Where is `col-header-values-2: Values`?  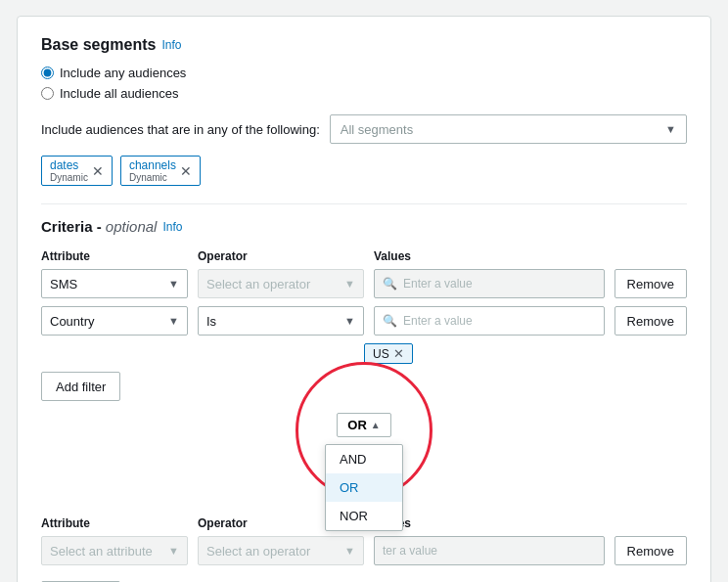
col-header-values-2: Values is located at coordinates (530, 522).